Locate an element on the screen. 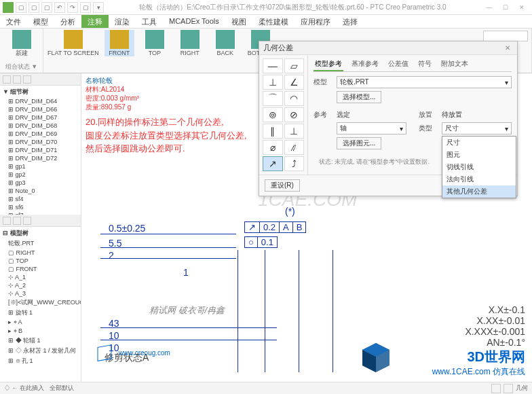 The height and width of the screenshot is (394, 532). model-tree-item: ▢ RIGHT is located at coordinates (41, 253).